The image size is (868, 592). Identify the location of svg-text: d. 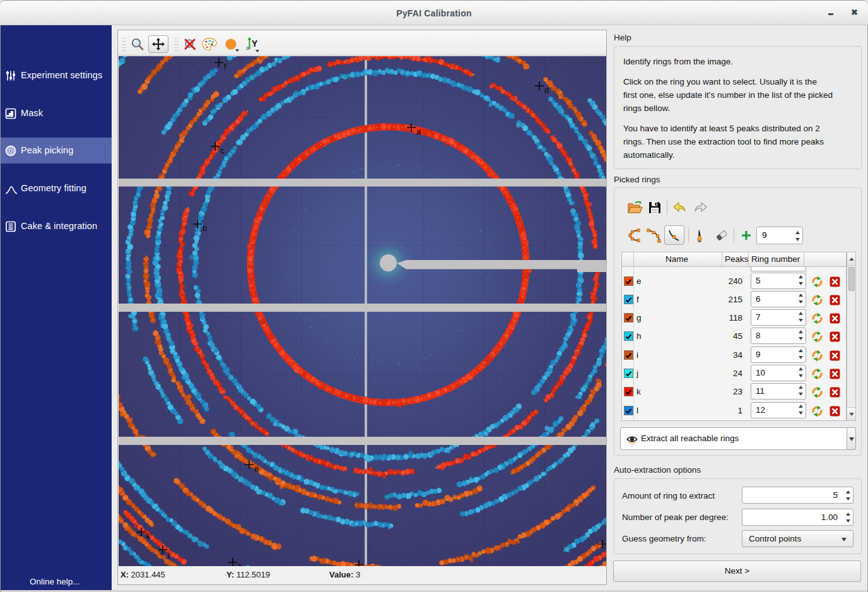
(546, 90).